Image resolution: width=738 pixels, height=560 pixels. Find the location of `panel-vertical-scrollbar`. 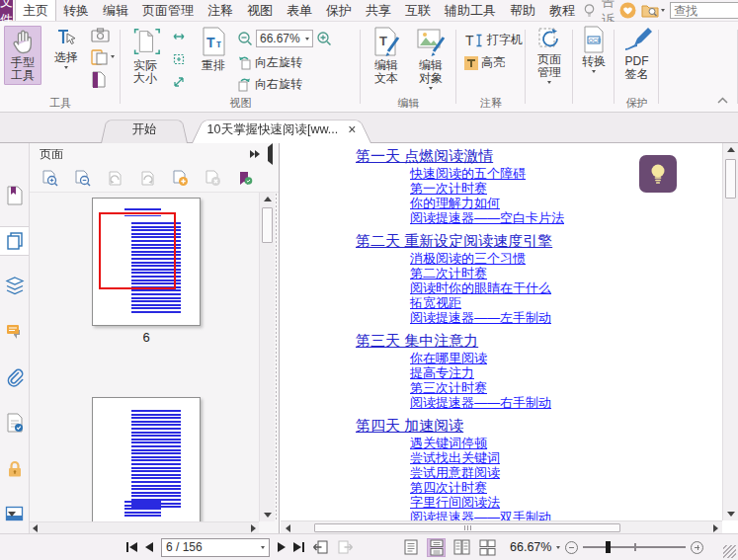

panel-vertical-scrollbar is located at coordinates (267, 358).